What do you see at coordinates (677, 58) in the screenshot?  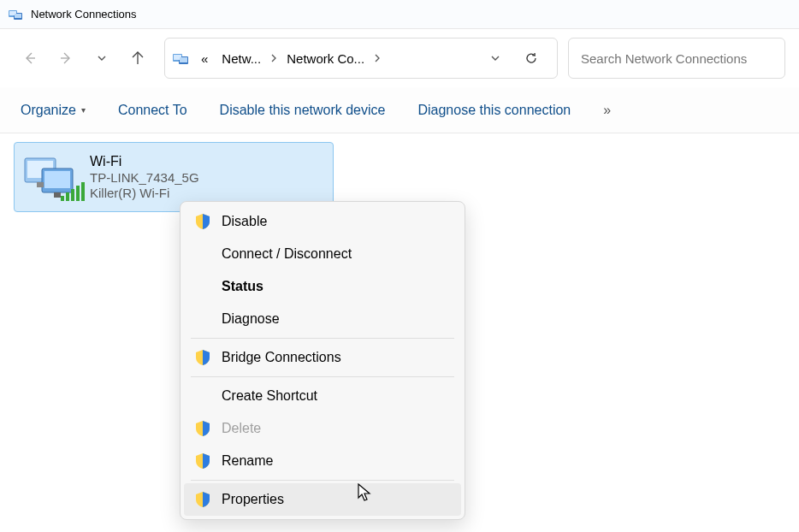 I see `search-input` at bounding box center [677, 58].